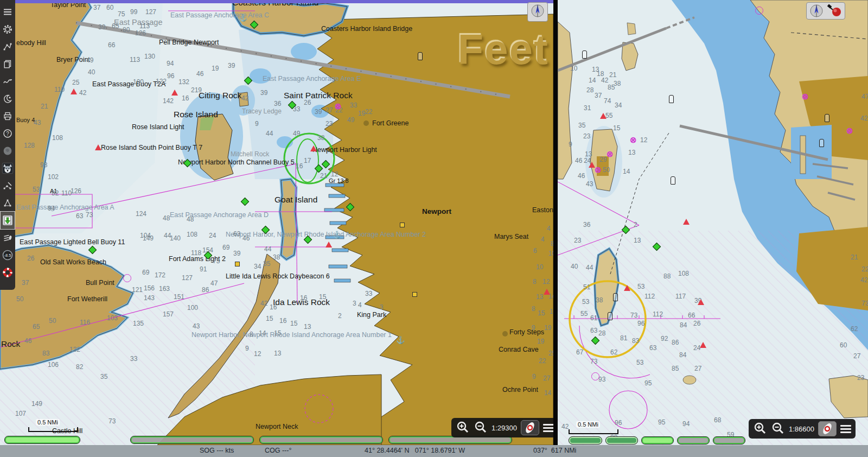 This screenshot has width=868, height=457. What do you see at coordinates (58, 138) in the screenshot?
I see `depth-sounding: 108` at bounding box center [58, 138].